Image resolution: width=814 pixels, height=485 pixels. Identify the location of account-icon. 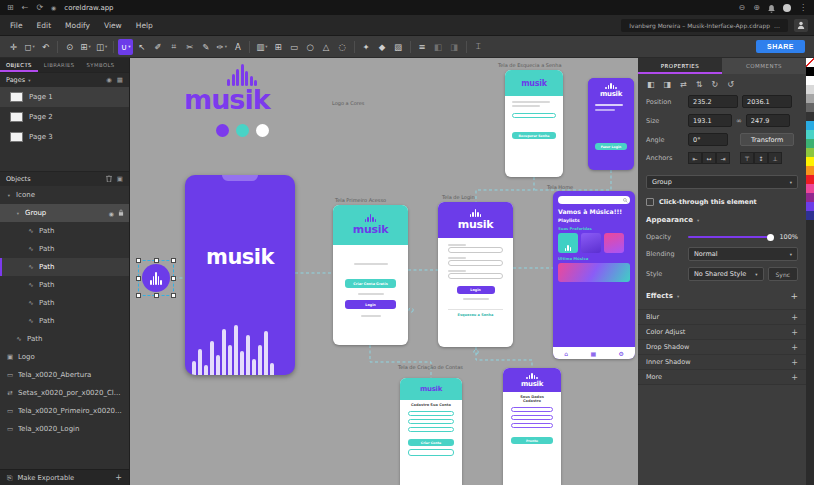
(801, 26).